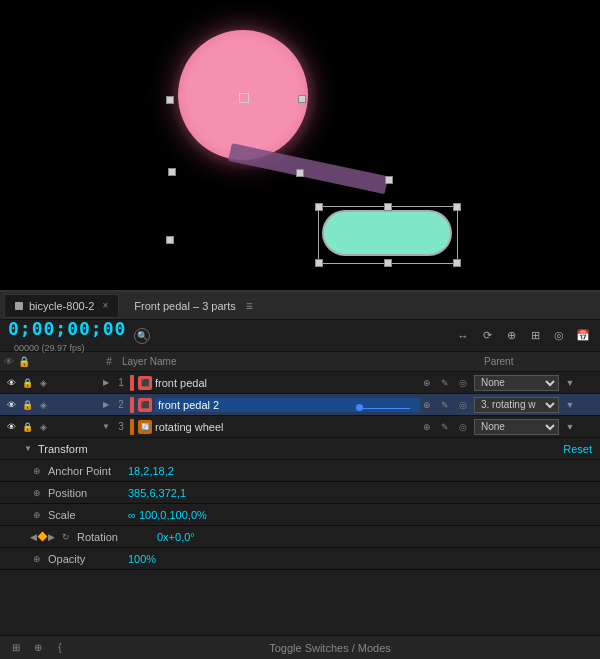 The height and width of the screenshot is (659, 600). I want to click on layer1-parent-select: None, so click(516, 383).